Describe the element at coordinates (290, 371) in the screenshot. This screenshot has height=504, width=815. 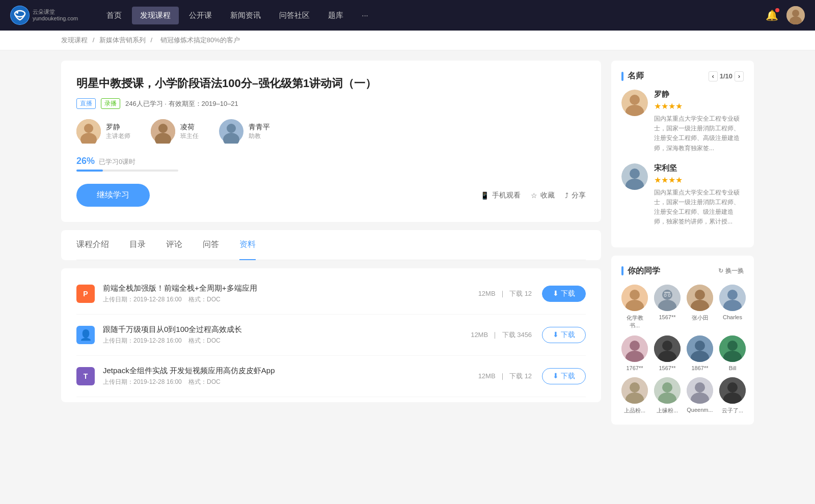
I see `resource-title-3: Jetpack全组件实战 开发短视频应用高仿皮皮虾App` at that location.